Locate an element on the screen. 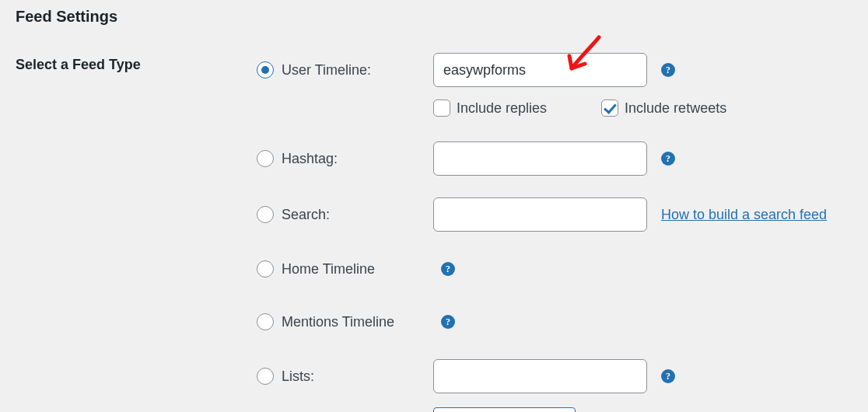  section-title: Feed Settings is located at coordinates (434, 17).